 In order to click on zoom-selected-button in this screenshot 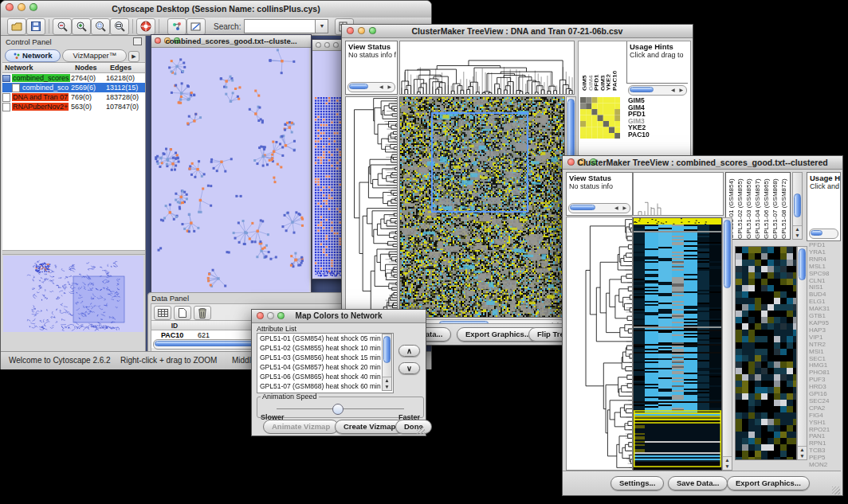, I will do `click(100, 27)`.